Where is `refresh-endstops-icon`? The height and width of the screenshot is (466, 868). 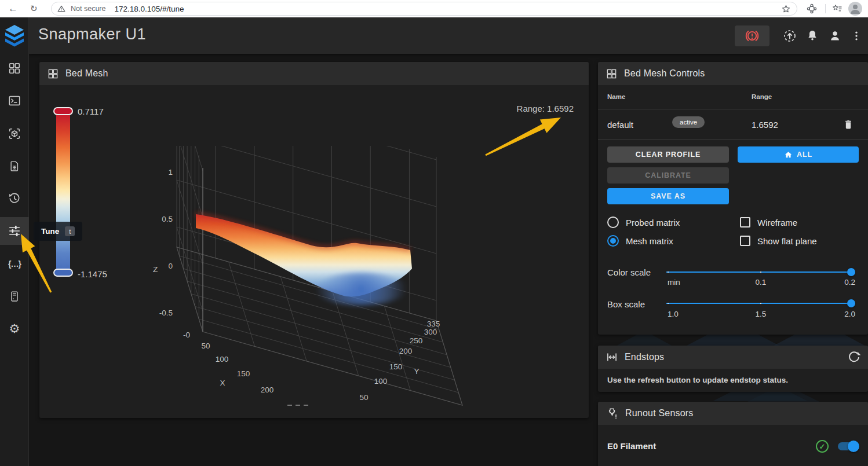
refresh-endstops-icon is located at coordinates (854, 357).